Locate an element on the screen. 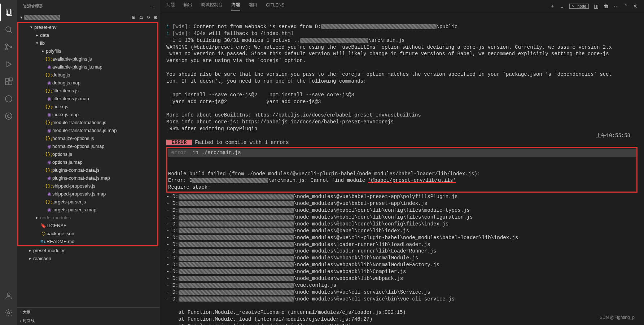 The width and height of the screenshot is (644, 325). remote-icon is located at coordinates (9, 99).